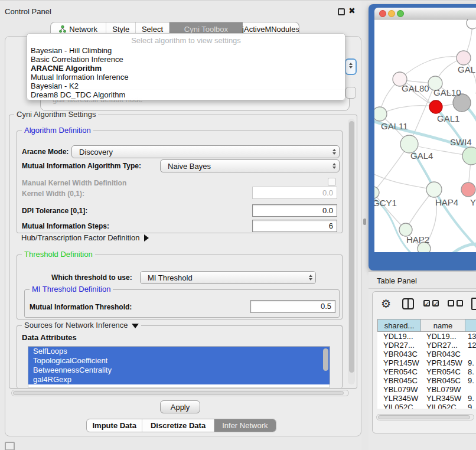 The height and width of the screenshot is (450, 476). Describe the element at coordinates (228, 278) in the screenshot. I see `which-threshold-combobox: MI Threshold` at that location.